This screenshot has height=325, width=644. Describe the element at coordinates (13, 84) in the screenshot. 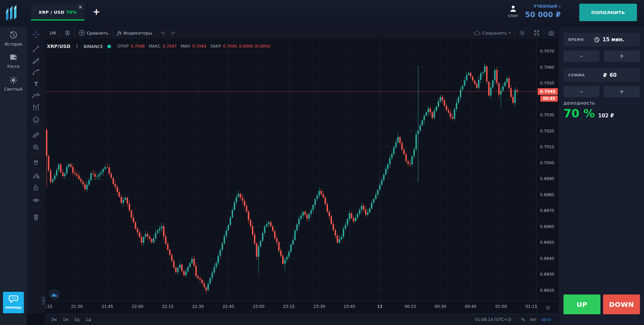

I see `sidebar-item-theme: Светлый` at that location.